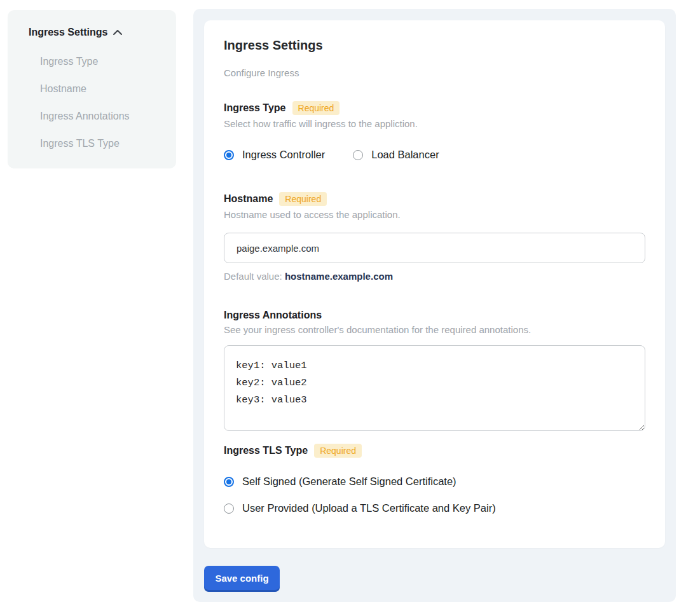 This screenshot has width=693, height=616. What do you see at coordinates (253, 276) in the screenshot?
I see `default-value-prefix: Default value:` at bounding box center [253, 276].